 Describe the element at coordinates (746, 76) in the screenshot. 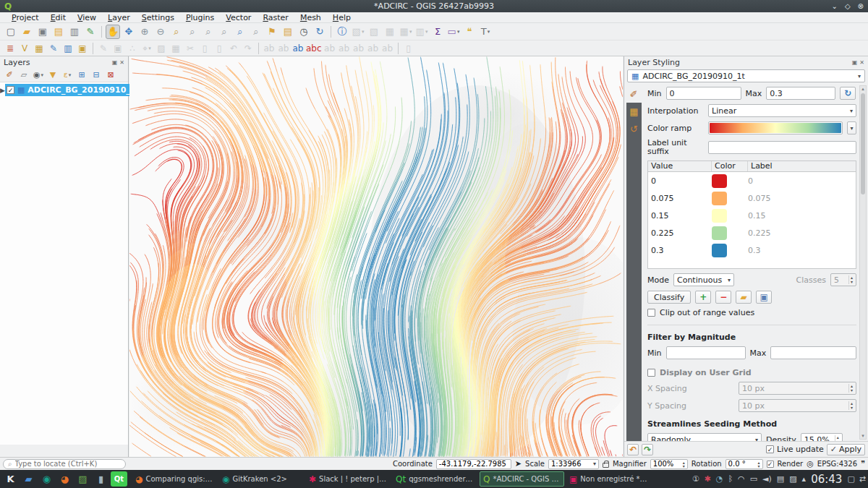

I see `styling-layer-selector: ▦ ADCIRC_BG_20190910_1t ▾` at that location.